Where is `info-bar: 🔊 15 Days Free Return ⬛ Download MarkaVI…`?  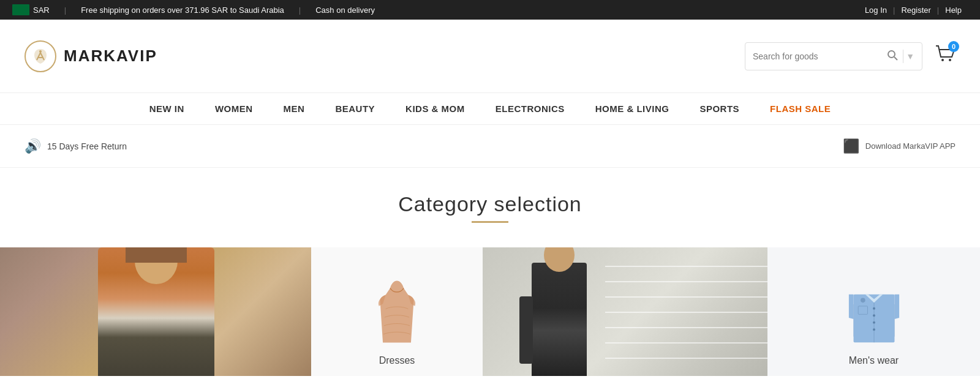
info-bar: 🔊 15 Days Free Return ⬛ Download MarkaVI… is located at coordinates (490, 146).